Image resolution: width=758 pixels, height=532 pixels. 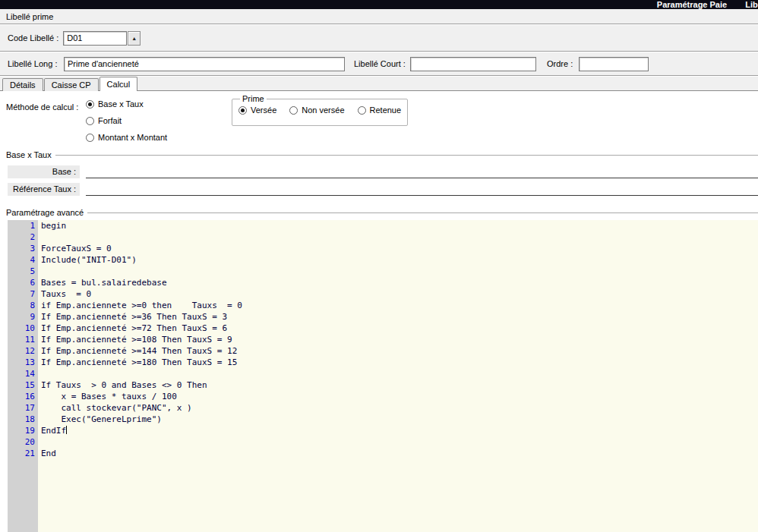 I want to click on code-text: If Emp.ancienneté >=72 Then TauxS = 6, so click(x=132, y=328).